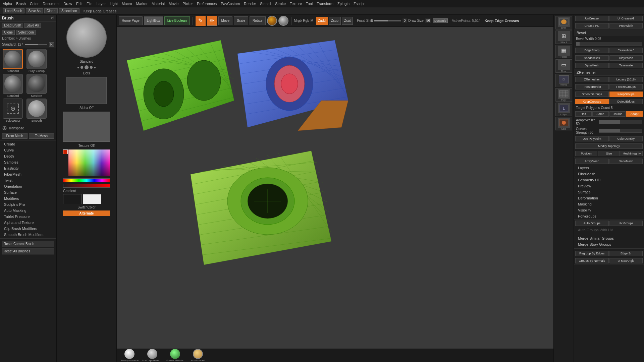 The width and height of the screenshot is (644, 362). What do you see at coordinates (592, 253) in the screenshot?
I see `regroupbyedges-button: Regroup By Edges` at bounding box center [592, 253].